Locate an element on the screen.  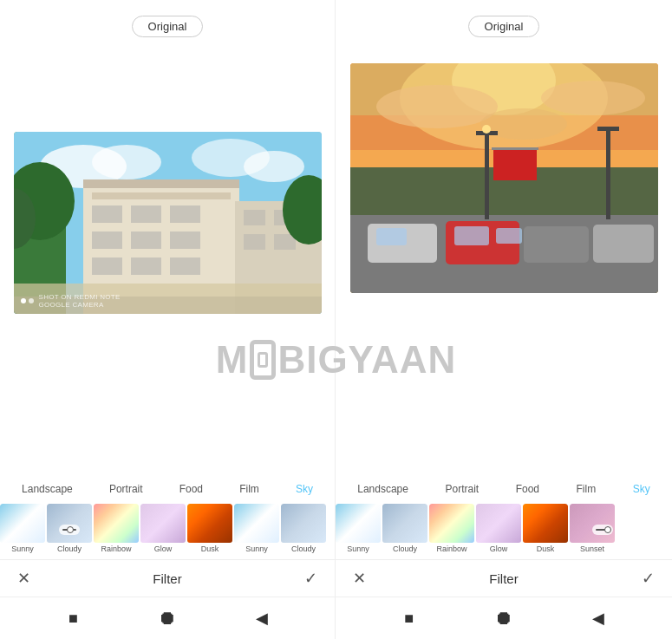
tab-sky-right: Sky is located at coordinates (642, 489).